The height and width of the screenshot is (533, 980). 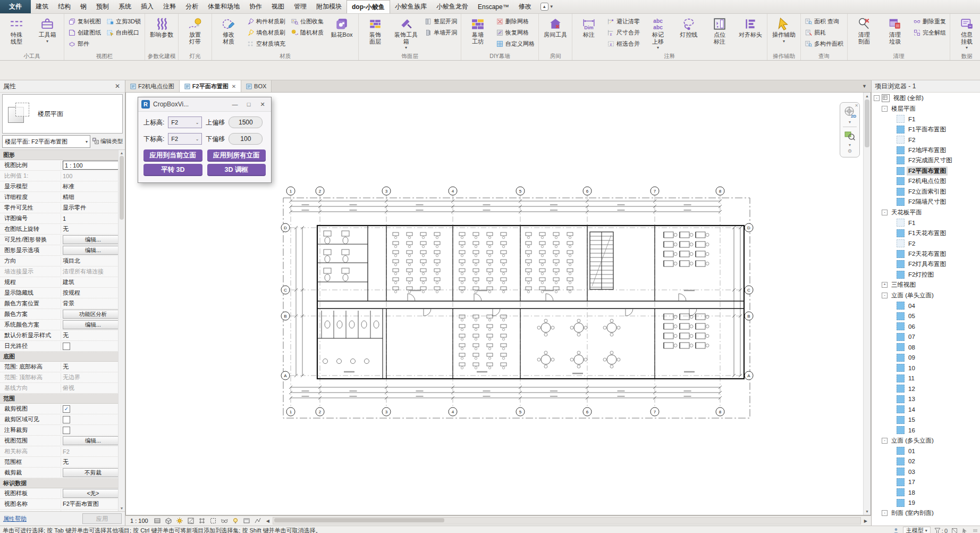 What do you see at coordinates (229, 30) in the screenshot?
I see `ribbon-button-修改材质: 修改 材质` at bounding box center [229, 30].